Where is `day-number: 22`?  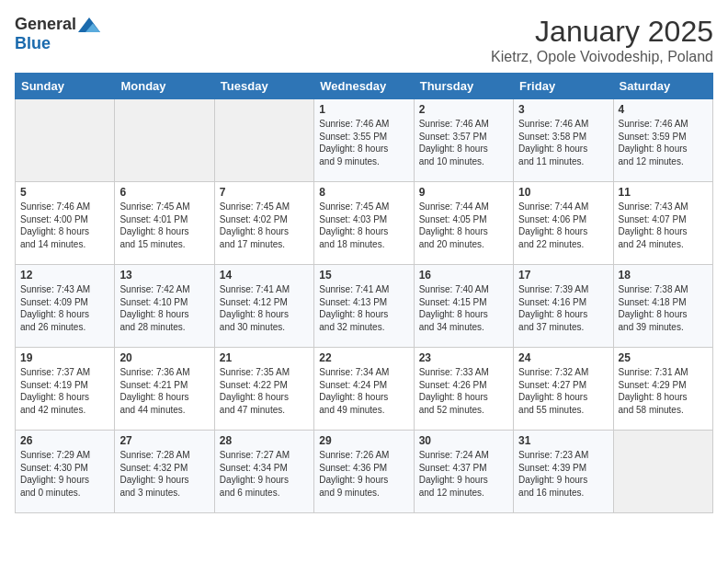 day-number: 22 is located at coordinates (364, 358).